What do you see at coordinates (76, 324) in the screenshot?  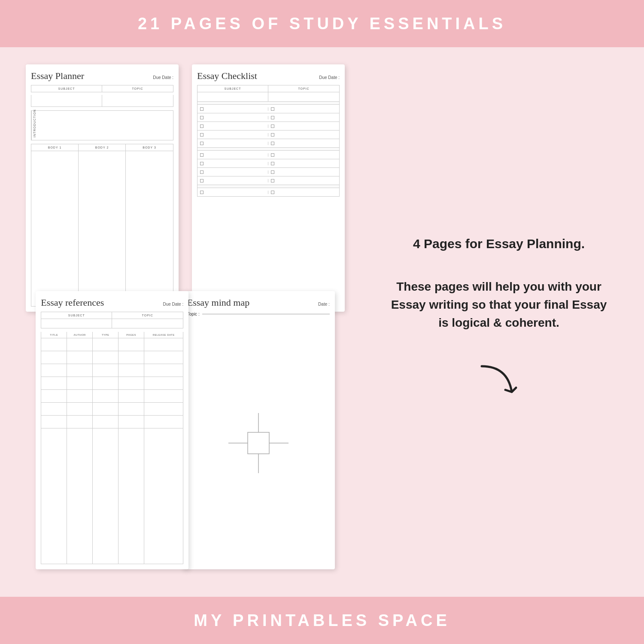 I see `er-subject-data` at bounding box center [76, 324].